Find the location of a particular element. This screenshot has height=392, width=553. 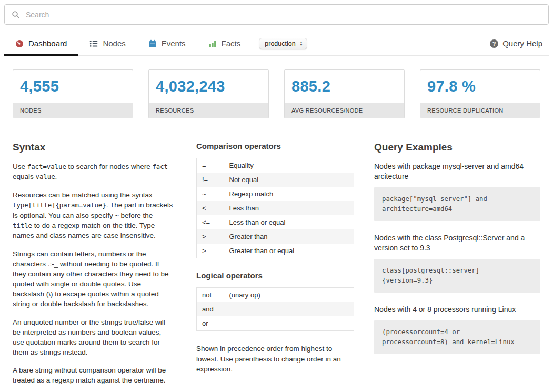

text-segment: An unquoted number or the strings true/f… is located at coordinates (89, 337).